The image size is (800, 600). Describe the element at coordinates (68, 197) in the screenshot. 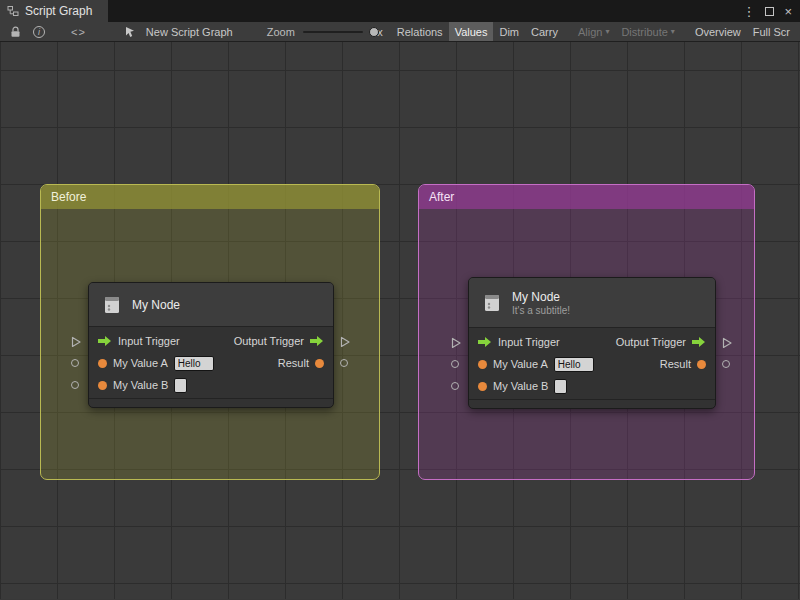

I see `group-before-title: Before` at that location.